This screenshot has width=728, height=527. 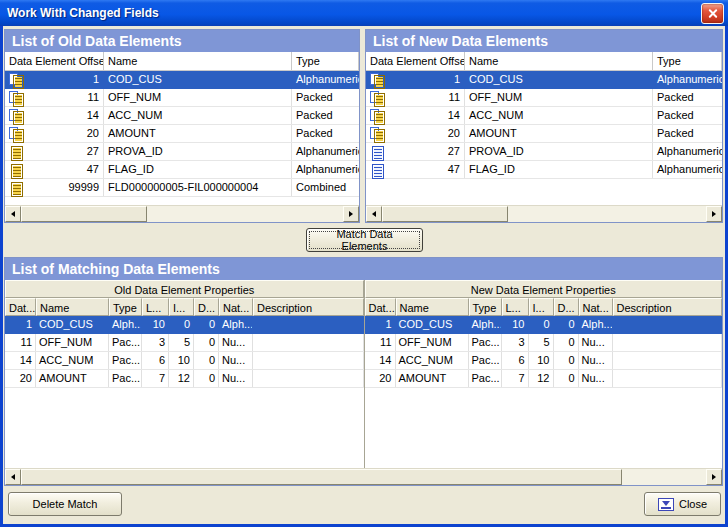 I want to click on integer-cell: 12, so click(x=182, y=378).